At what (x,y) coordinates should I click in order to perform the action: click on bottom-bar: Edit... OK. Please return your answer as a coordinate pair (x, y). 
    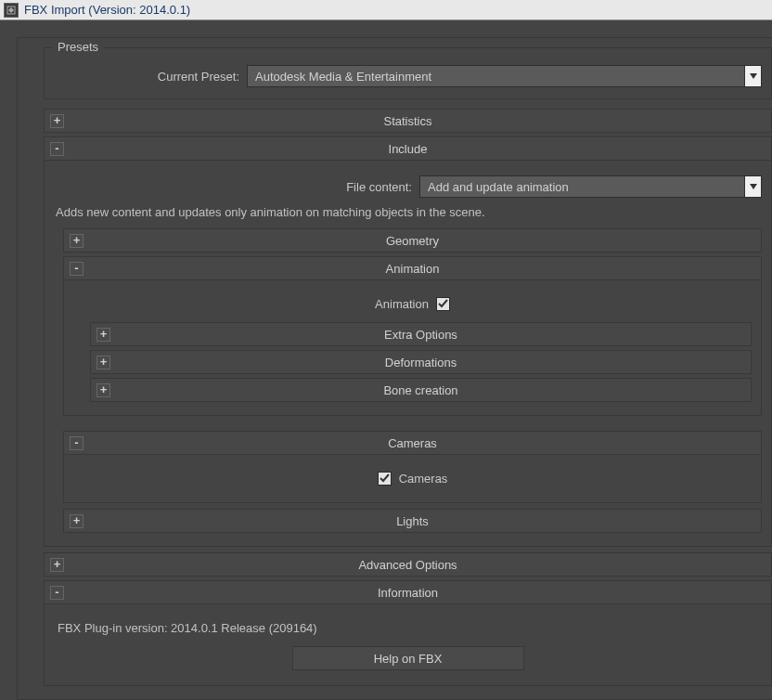
    Looking at the image, I should click on (395, 696).